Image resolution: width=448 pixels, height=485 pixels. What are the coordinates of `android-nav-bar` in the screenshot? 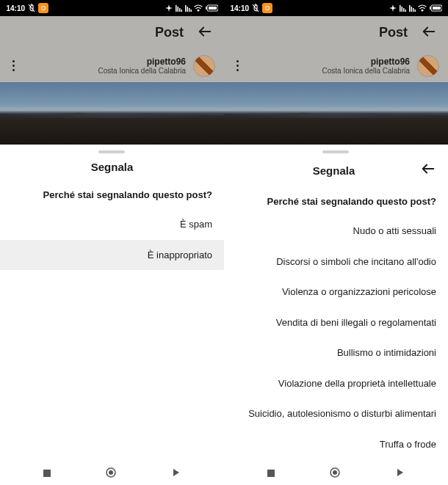 It's located at (224, 474).